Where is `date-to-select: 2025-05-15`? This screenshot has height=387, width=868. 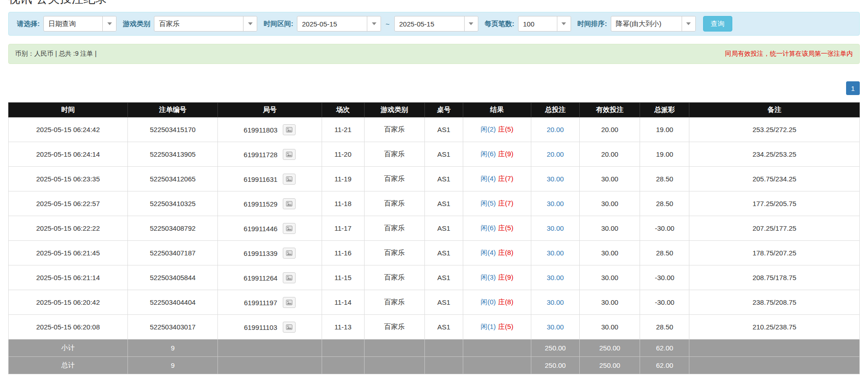 date-to-select: 2025-05-15 is located at coordinates (436, 24).